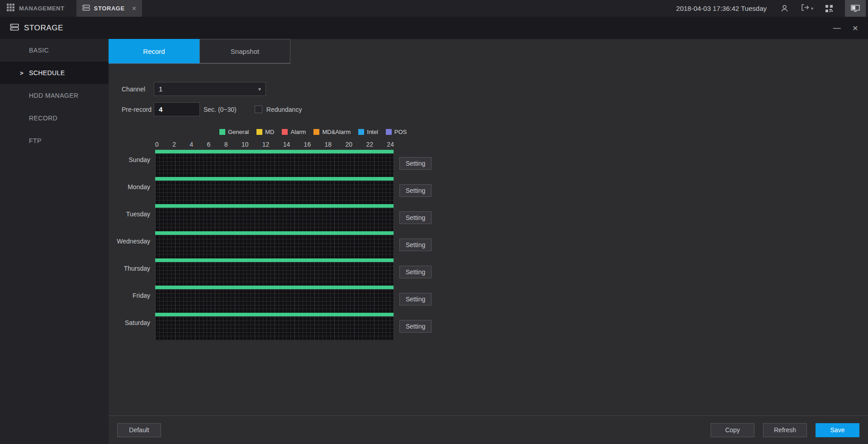 This screenshot has height=444, width=868. I want to click on system-datetime: 2018-04-03 17:36:42 Tuesday, so click(721, 8).